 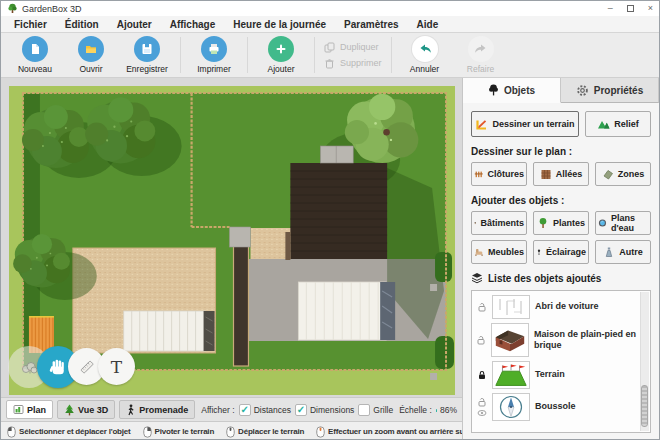 What do you see at coordinates (86, 410) in the screenshot?
I see `view-3d-button: Vue 3D` at bounding box center [86, 410].